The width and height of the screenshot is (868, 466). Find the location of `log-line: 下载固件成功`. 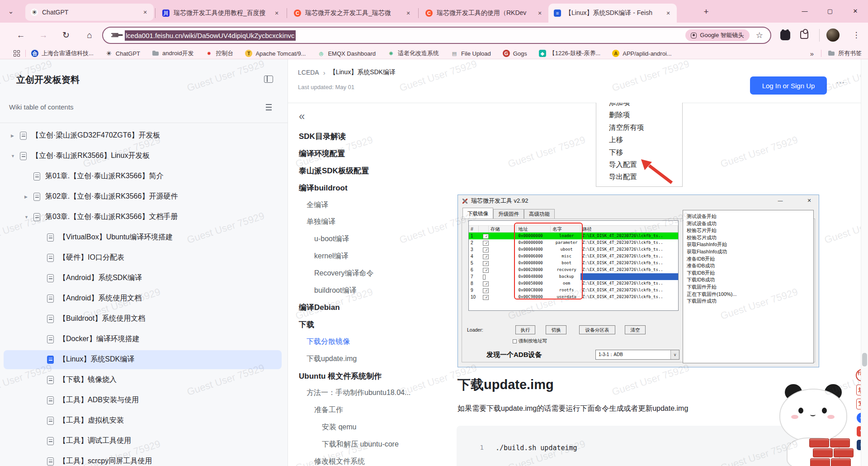

log-line: 下载固件成功 is located at coordinates (748, 301).